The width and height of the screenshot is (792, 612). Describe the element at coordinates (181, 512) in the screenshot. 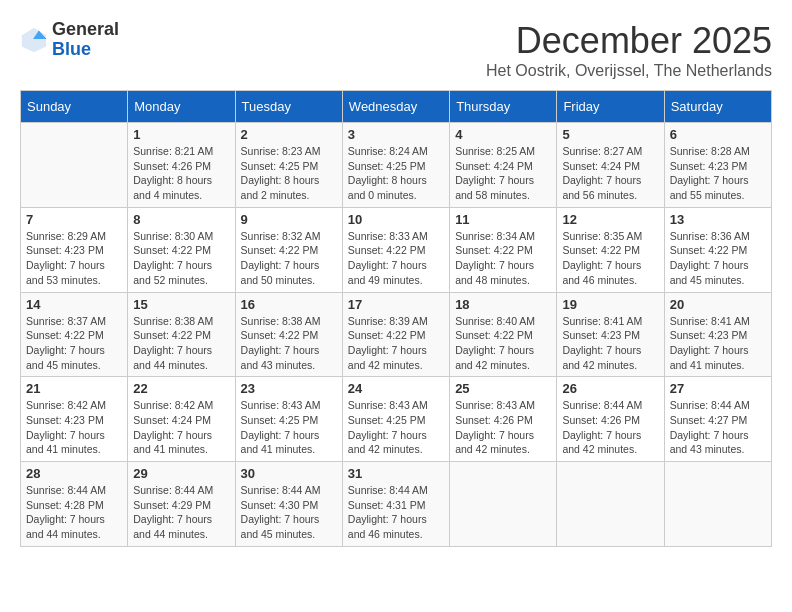

I see `day-info: Sunrise: 8:44 AM Sunset: 4:29 PM Dayligh…` at that location.